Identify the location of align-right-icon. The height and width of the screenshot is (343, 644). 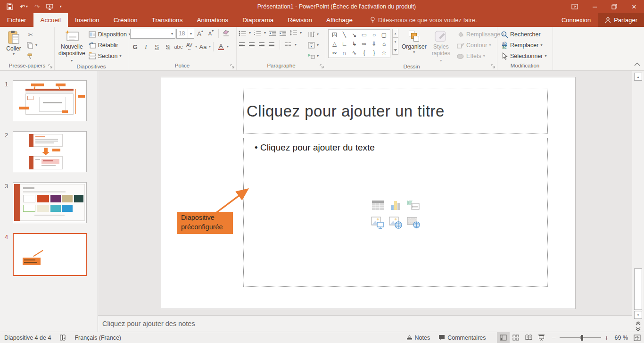
(262, 45).